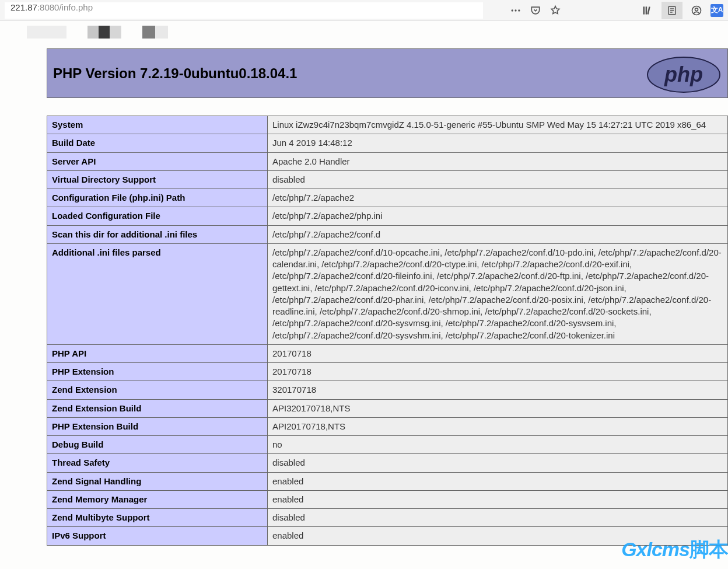 This screenshot has width=728, height=569. I want to click on bookmarks-bar, so click(364, 32).